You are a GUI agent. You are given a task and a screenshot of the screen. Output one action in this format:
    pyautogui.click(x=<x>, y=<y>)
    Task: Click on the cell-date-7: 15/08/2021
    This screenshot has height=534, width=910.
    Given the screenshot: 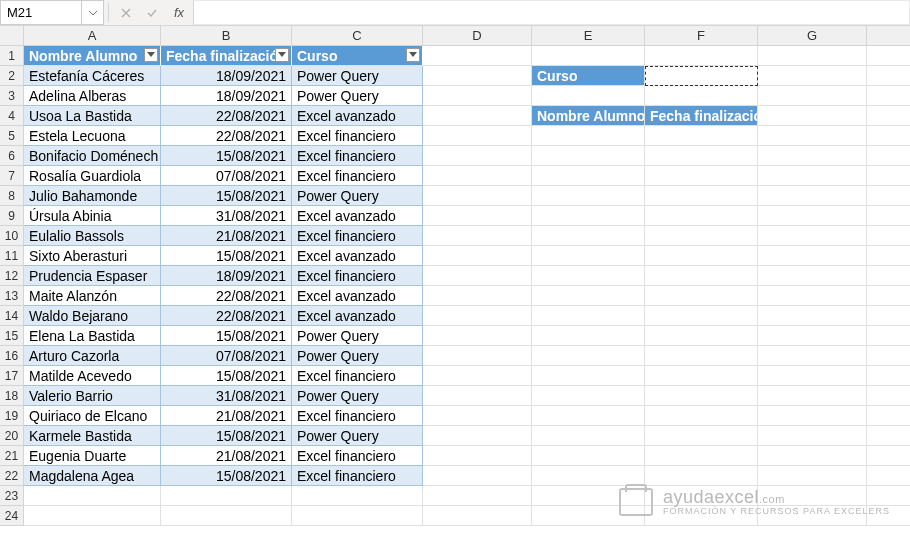 What is the action you would take?
    pyautogui.click(x=226, y=196)
    